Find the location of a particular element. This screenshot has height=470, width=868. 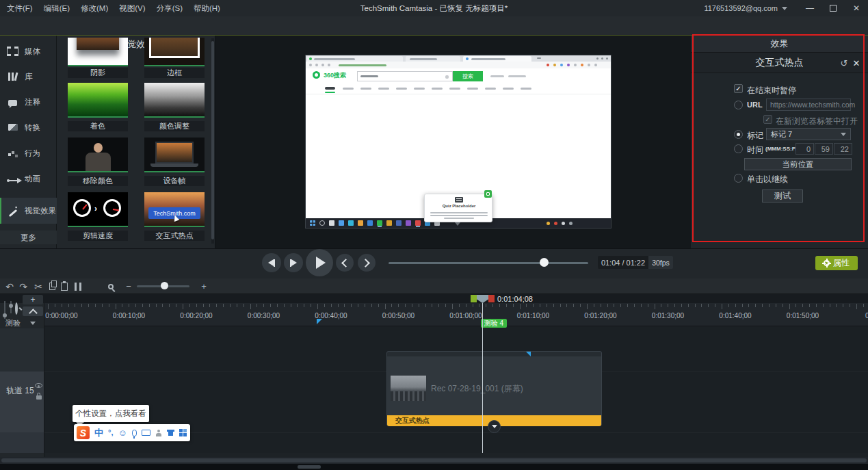

ime-mode-chinese: 中 is located at coordinates (98, 432).